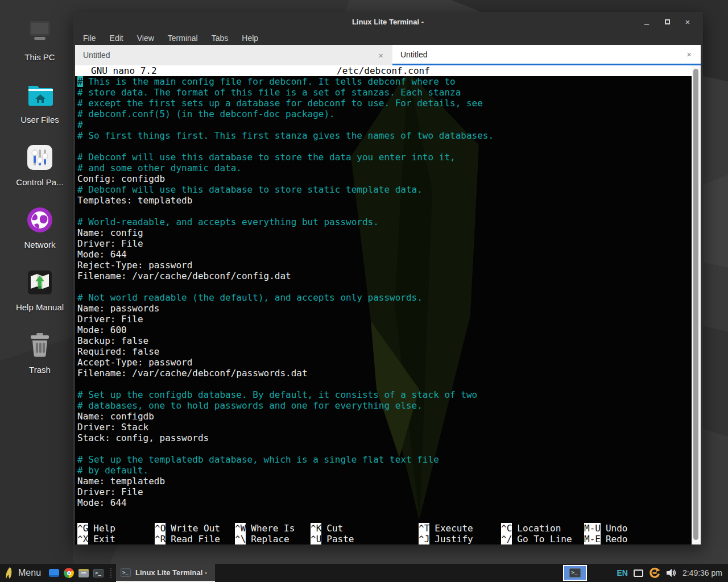 Image resolution: width=728 pixels, height=582 pixels. What do you see at coordinates (388, 22) in the screenshot?
I see `window-titlebar: Linux Lite Terminal - – ×` at bounding box center [388, 22].